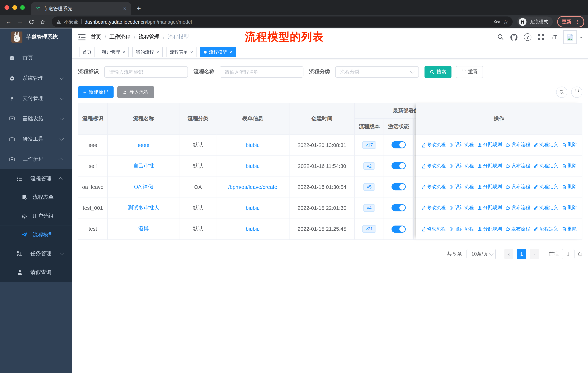 The image size is (588, 373). Describe the element at coordinates (36, 216) in the screenshot. I see `sidebar-item-8: 用户分组` at that location.